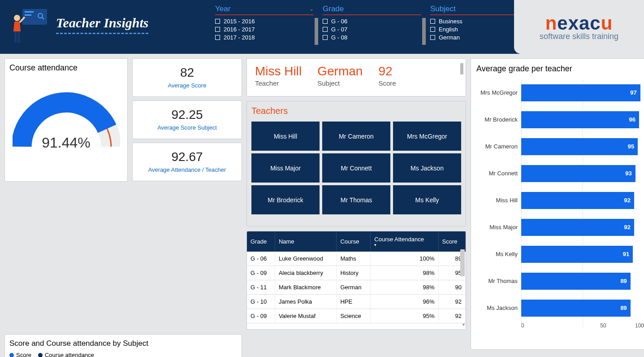 This screenshot has width=644, height=357. What do you see at coordinates (424, 31) in the screenshot?
I see `grade-scrollbar` at bounding box center [424, 31].